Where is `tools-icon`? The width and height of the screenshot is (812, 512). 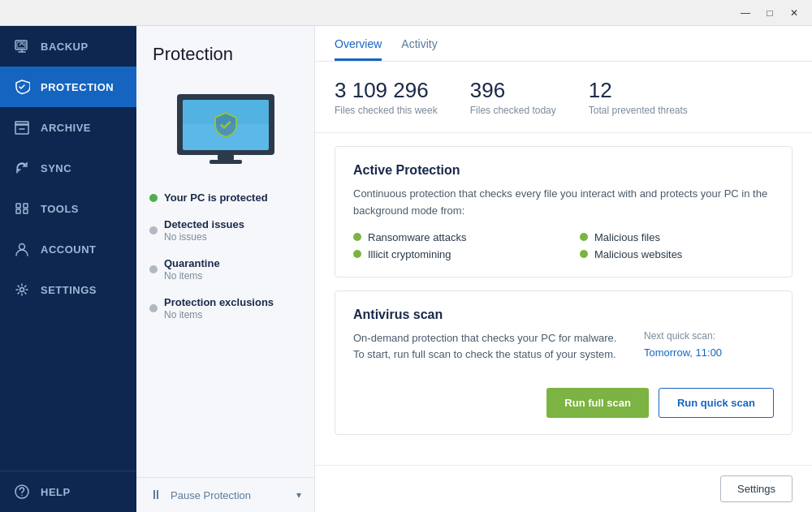
tools-icon is located at coordinates (22, 209).